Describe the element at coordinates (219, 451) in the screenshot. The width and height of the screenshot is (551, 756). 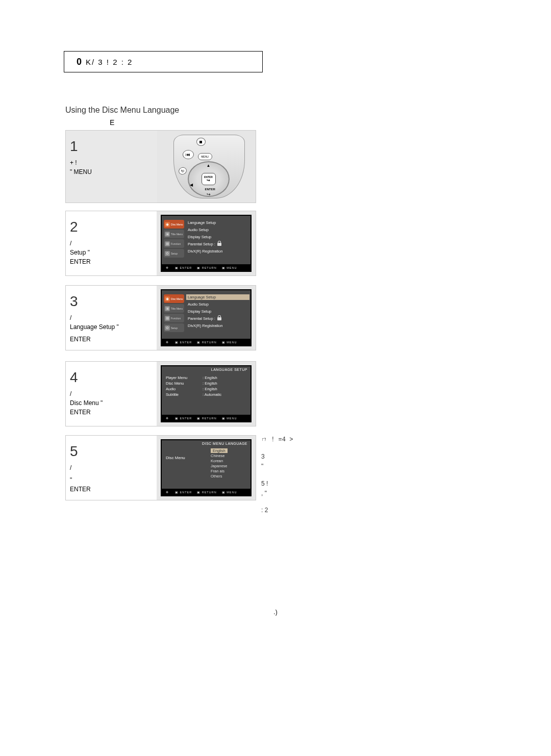
I see `lang-english: English` at that location.